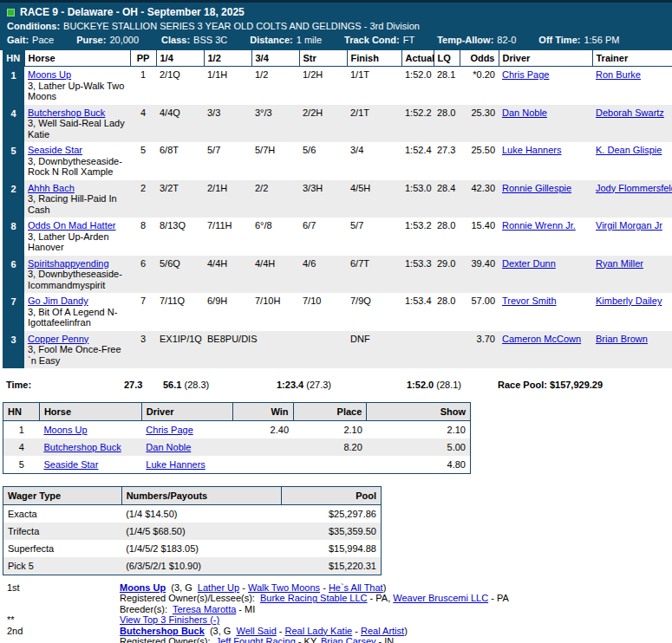  What do you see at coordinates (545, 350) in the screenshot?
I see `driver-cell: Cameron McCown` at bounding box center [545, 350].